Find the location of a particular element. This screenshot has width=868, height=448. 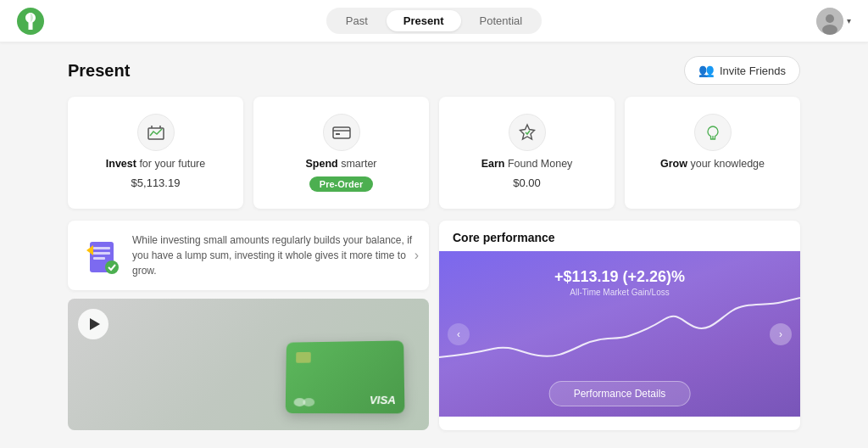

earn-label: Earn Found Money is located at coordinates (527, 164).